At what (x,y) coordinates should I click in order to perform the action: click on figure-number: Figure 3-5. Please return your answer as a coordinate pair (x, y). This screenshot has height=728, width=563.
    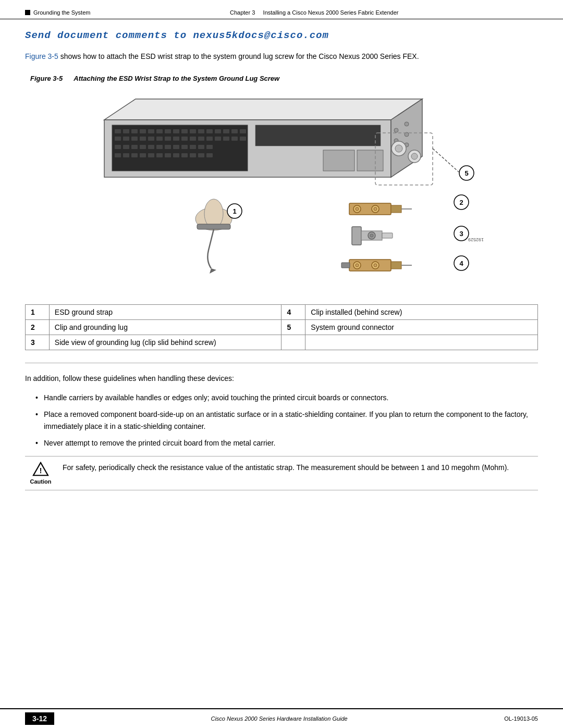
    Looking at the image, I should click on (46, 78).